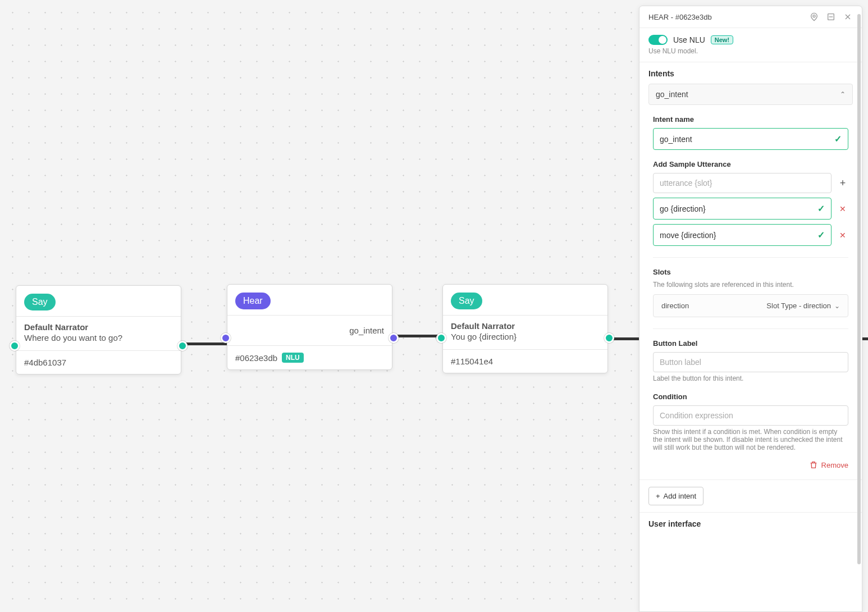 Image resolution: width=868 pixels, height=612 pixels. I want to click on ui-header: User interface, so click(751, 524).